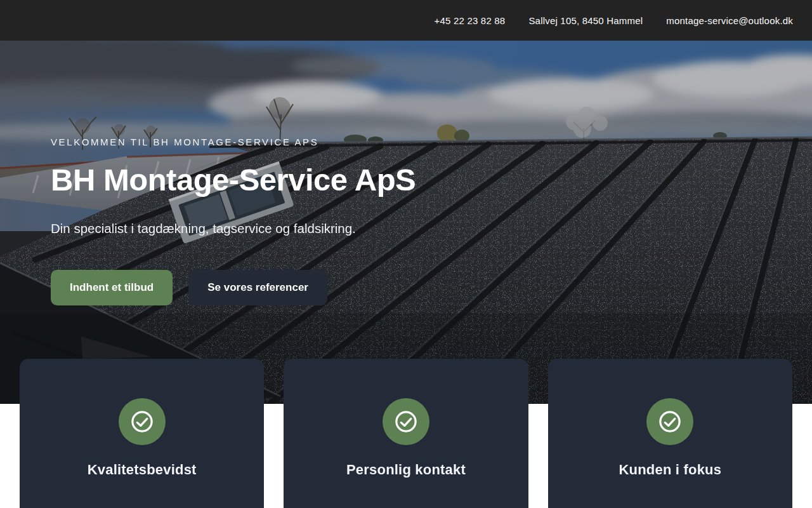  I want to click on feature-card-personlig-kontakt: Personlig kontakt, so click(406, 433).